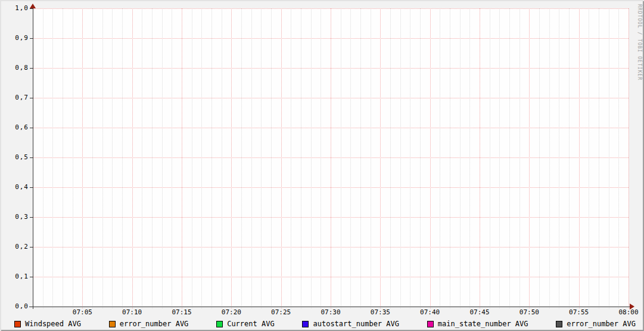 Image resolution: width=644 pixels, height=331 pixels. What do you see at coordinates (640, 42) in the screenshot?
I see `watermark: RRDTOOL / TOBI OETIKER` at bounding box center [640, 42].